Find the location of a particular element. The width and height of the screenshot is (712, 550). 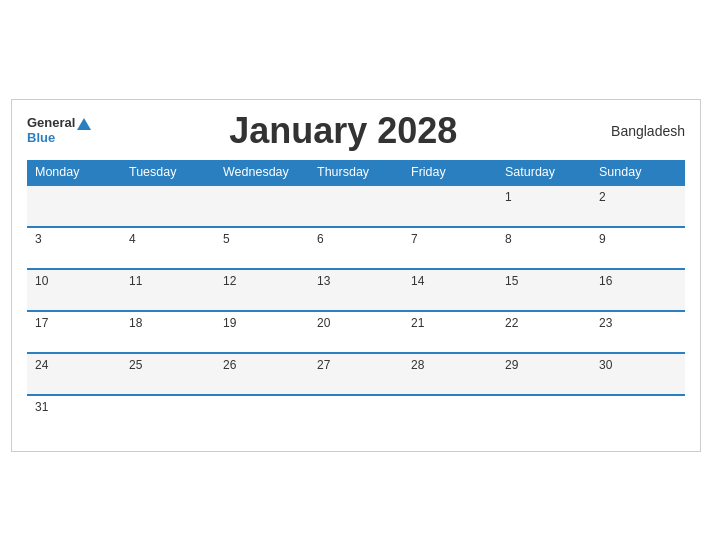

calendar-cell: 18 is located at coordinates (168, 332).